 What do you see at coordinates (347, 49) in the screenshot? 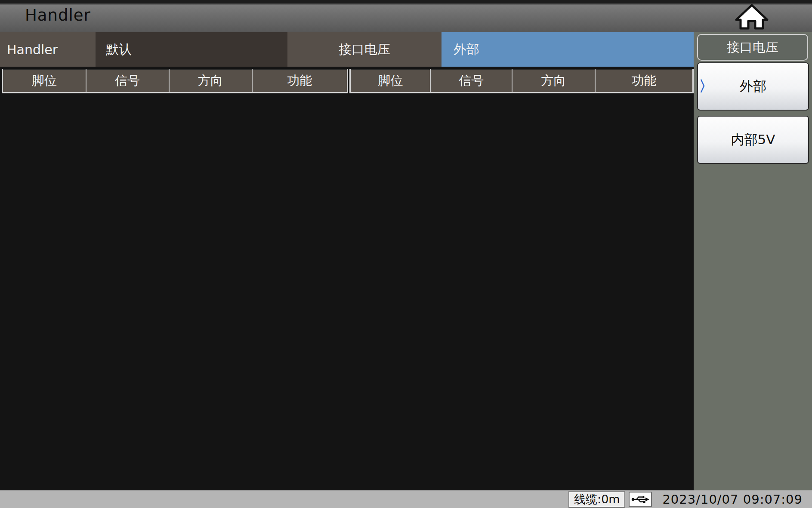
I see `toolbar: Handler 默认 接口电压 外部` at bounding box center [347, 49].